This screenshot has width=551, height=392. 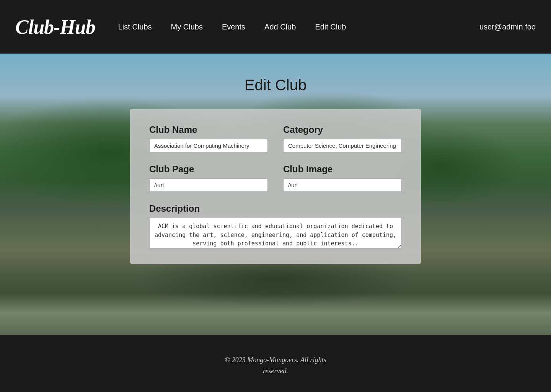 I want to click on category-group: Category, so click(x=342, y=139).